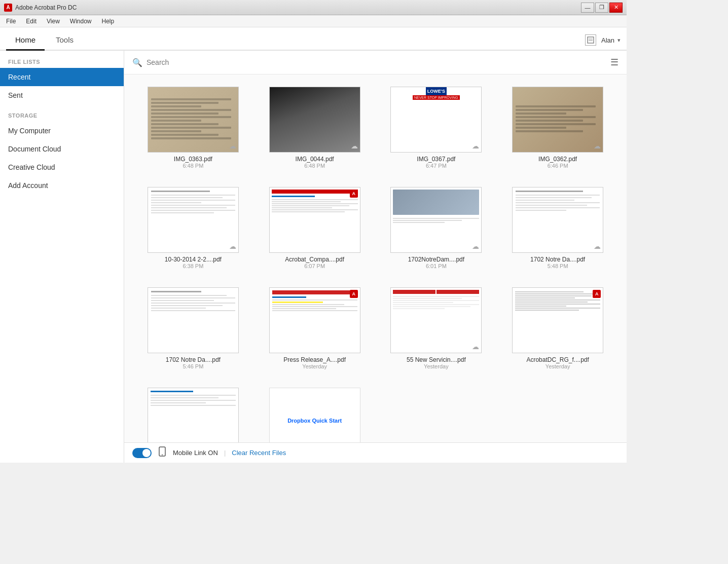 Image resolution: width=728 pixels, height=564 pixels. Describe the element at coordinates (193, 120) in the screenshot. I see `file-thumb-0: ☁` at that location.